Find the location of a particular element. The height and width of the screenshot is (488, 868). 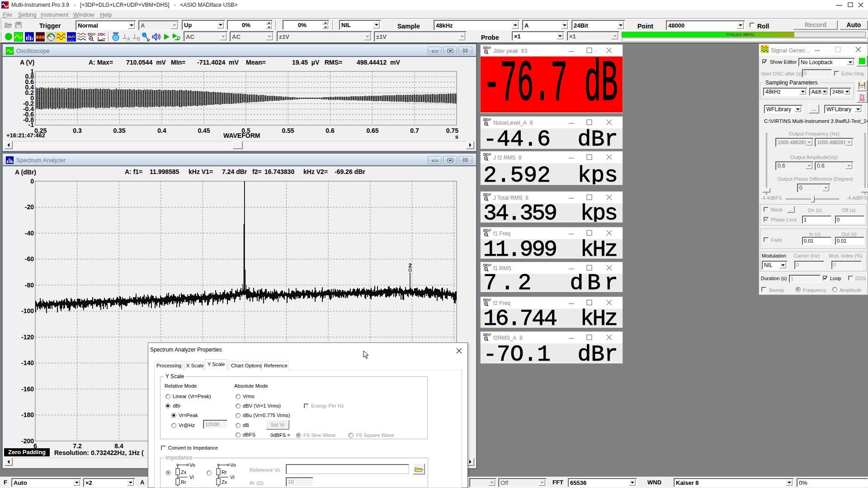

svg-text: 0.7 is located at coordinates (415, 131).